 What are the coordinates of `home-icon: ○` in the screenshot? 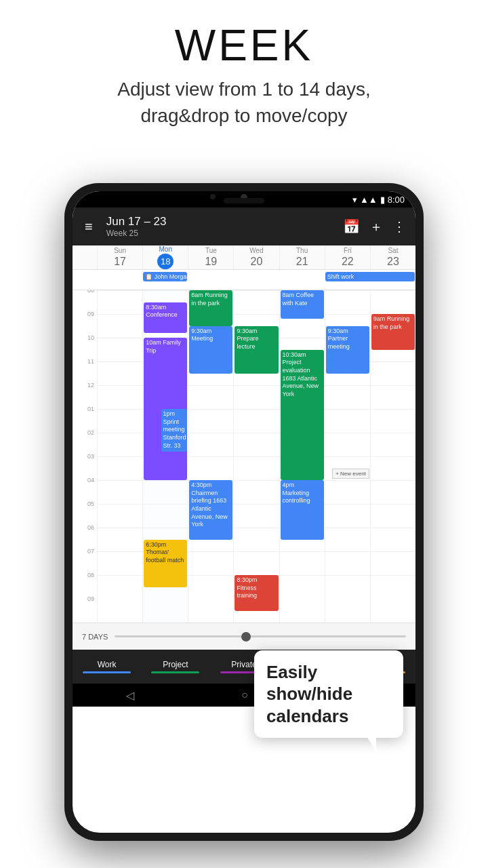 It's located at (245, 695).